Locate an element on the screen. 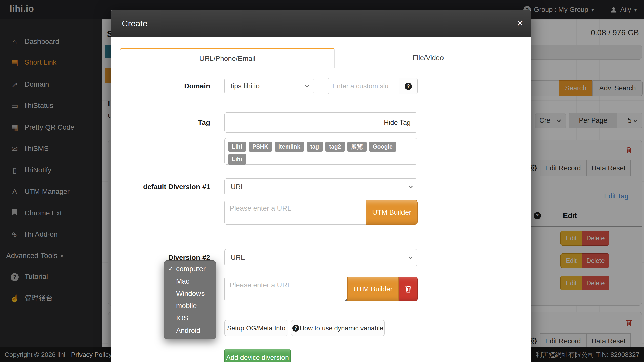 This screenshot has height=362, width=644. device-option-computer: ✓computer is located at coordinates (190, 269).